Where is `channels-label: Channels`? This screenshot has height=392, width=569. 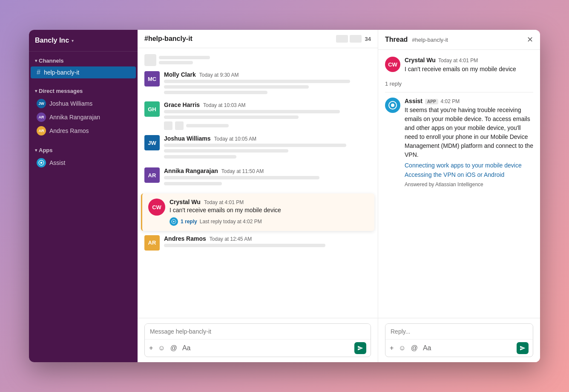 channels-label: Channels is located at coordinates (51, 61).